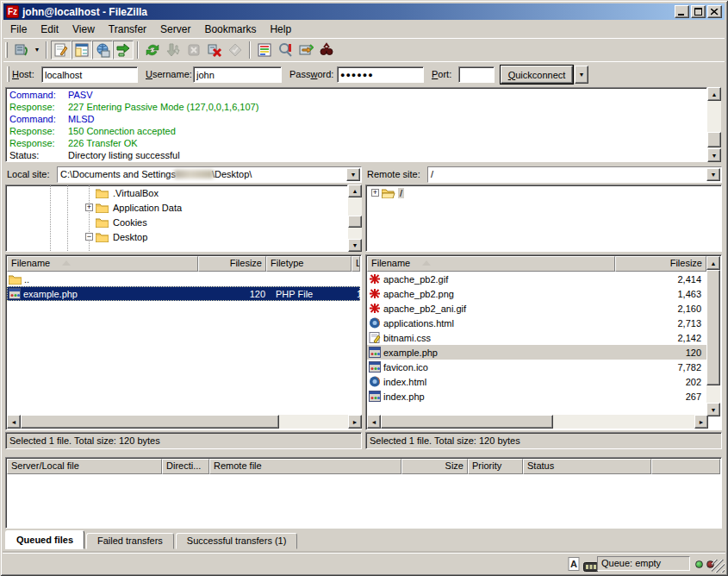  Describe the element at coordinates (538, 367) in the screenshot. I see `file-row: favicon.ico7,782` at that location.